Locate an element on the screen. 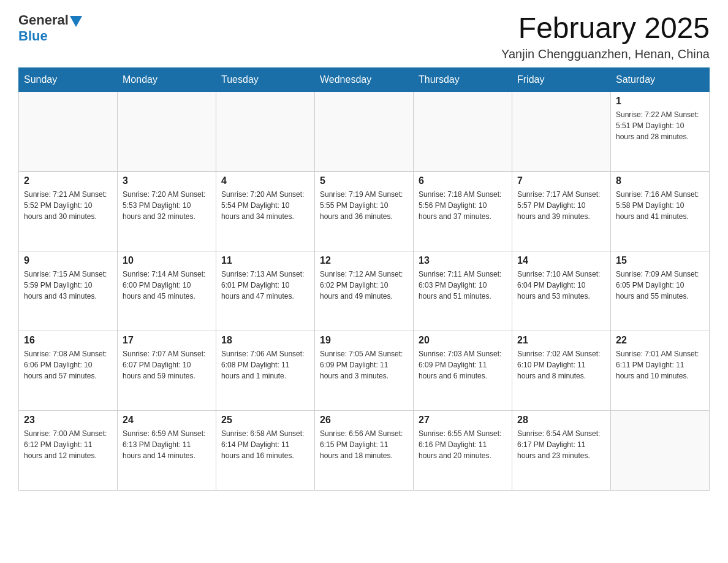 This screenshot has width=728, height=563. day-info: Sunrise: 7:11 AM Sunset: 6:03 PM Dayligh… is located at coordinates (463, 285).